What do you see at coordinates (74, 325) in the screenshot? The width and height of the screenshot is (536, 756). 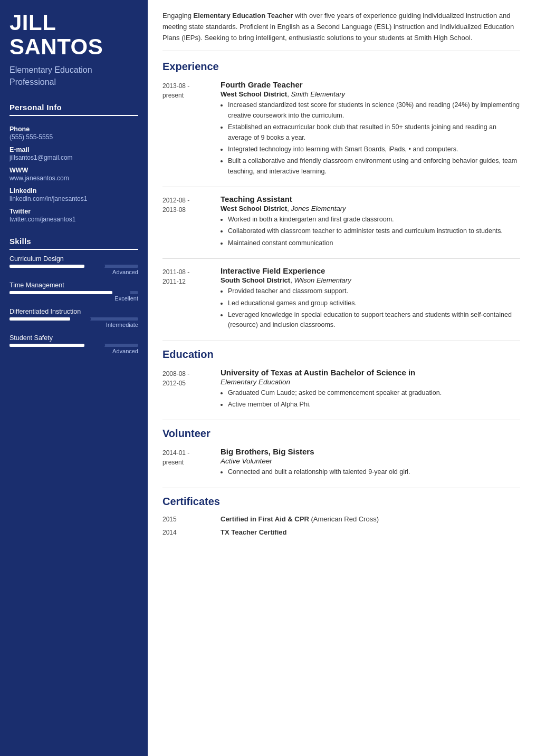 I see `skill-level: Intermediate` at bounding box center [74, 325].